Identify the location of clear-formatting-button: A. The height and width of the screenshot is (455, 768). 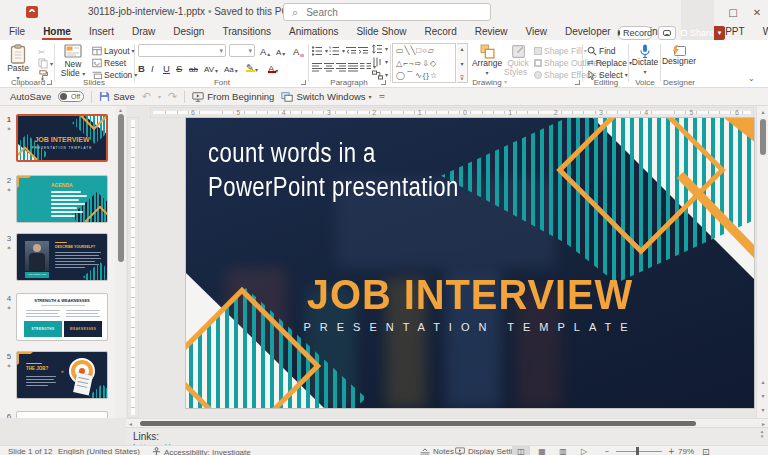
(298, 51).